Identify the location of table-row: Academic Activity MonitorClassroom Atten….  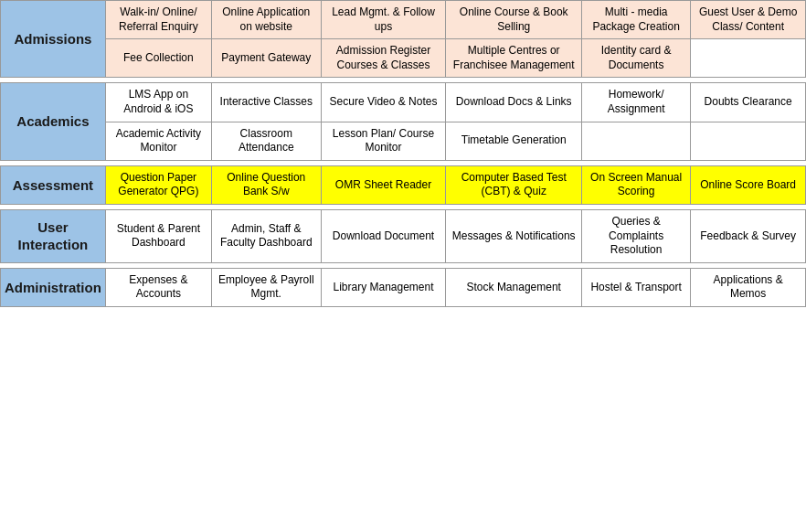
(404, 141).